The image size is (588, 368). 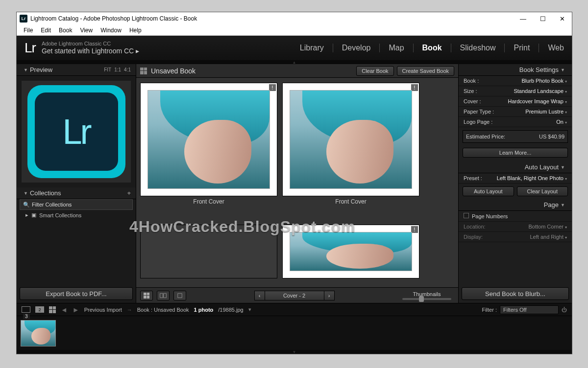 What do you see at coordinates (135, 30) in the screenshot?
I see `menu-help: Help` at bounding box center [135, 30].